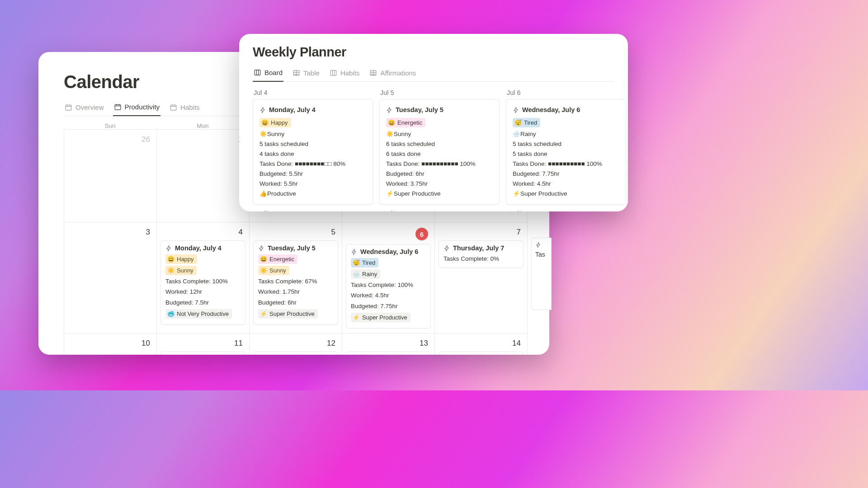 Image resolution: width=868 pixels, height=488 pixels. I want to click on budgeted: Budgeted: 6hr, so click(296, 303).